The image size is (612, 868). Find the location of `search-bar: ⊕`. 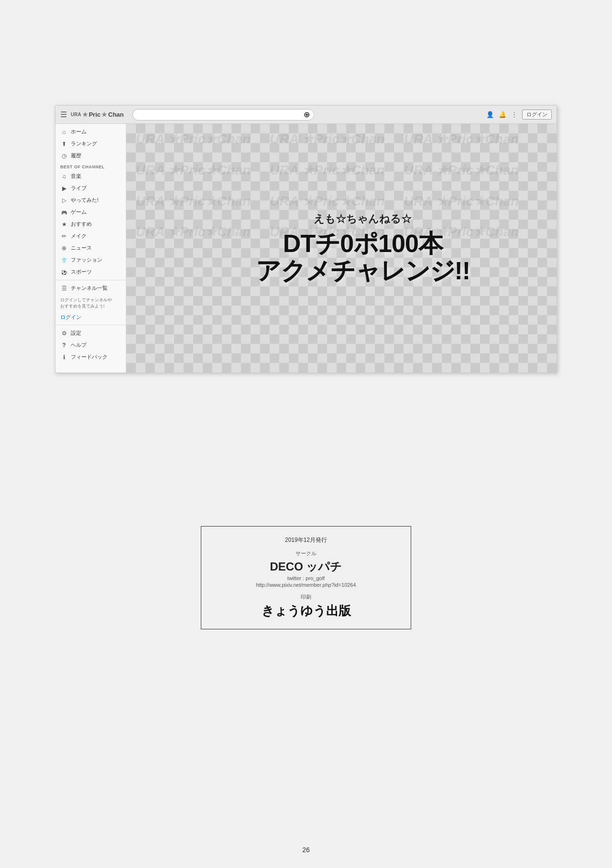

search-bar: ⊕ is located at coordinates (223, 115).